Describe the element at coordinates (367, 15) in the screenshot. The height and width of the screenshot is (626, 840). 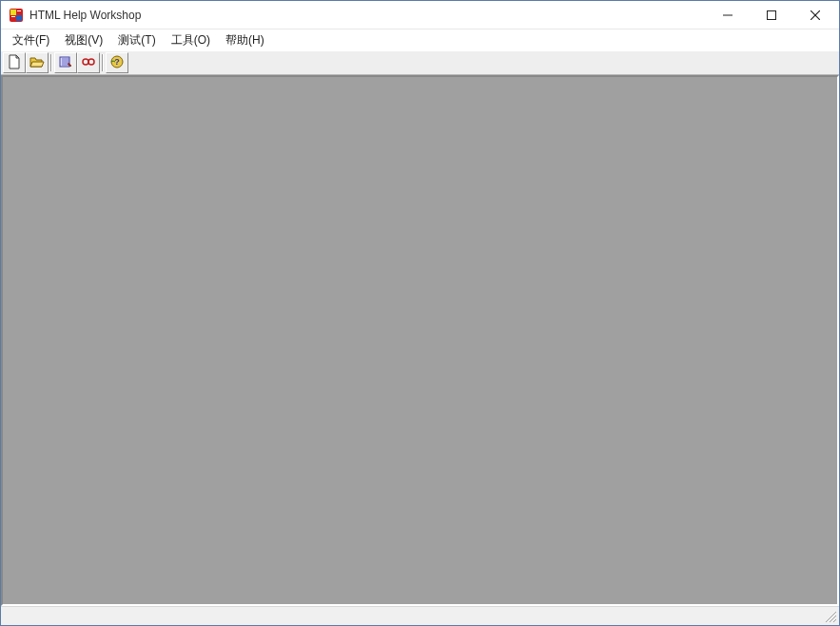
I see `window-title: HTML Help Workshop` at that location.